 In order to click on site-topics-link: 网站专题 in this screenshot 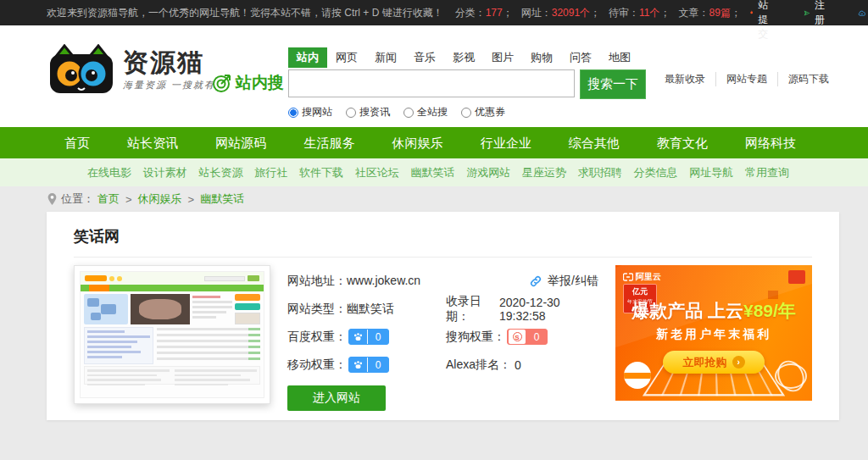, I will do `click(746, 80)`.